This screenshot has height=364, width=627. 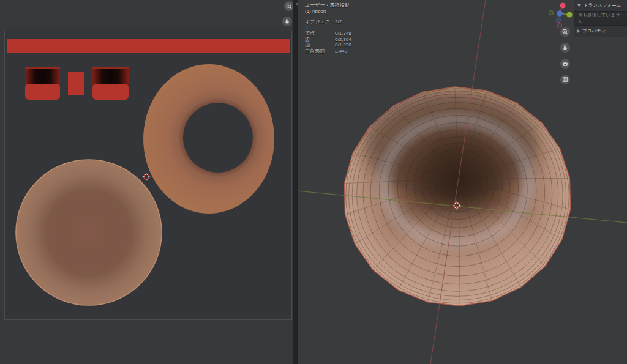 I want to click on n-panel-sidebar: トランスフォーム 何も選択していません プロパティ, so click(x=600, y=18).